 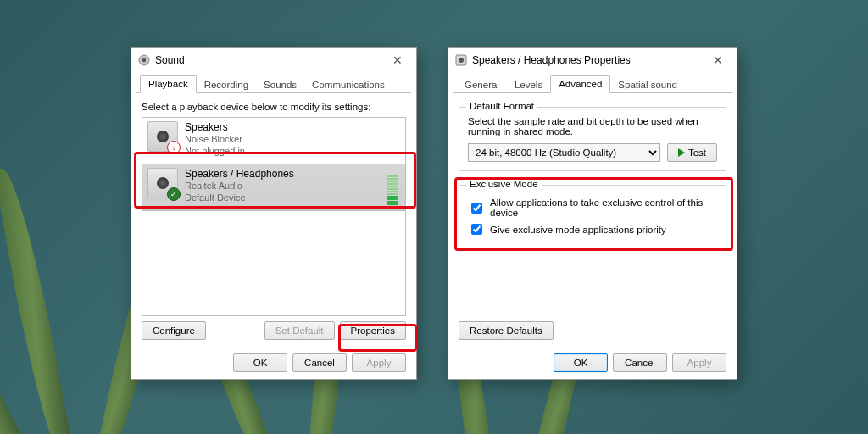 I want to click on default-format-desc: Select the sample rate and bit depth to …, so click(x=593, y=126).